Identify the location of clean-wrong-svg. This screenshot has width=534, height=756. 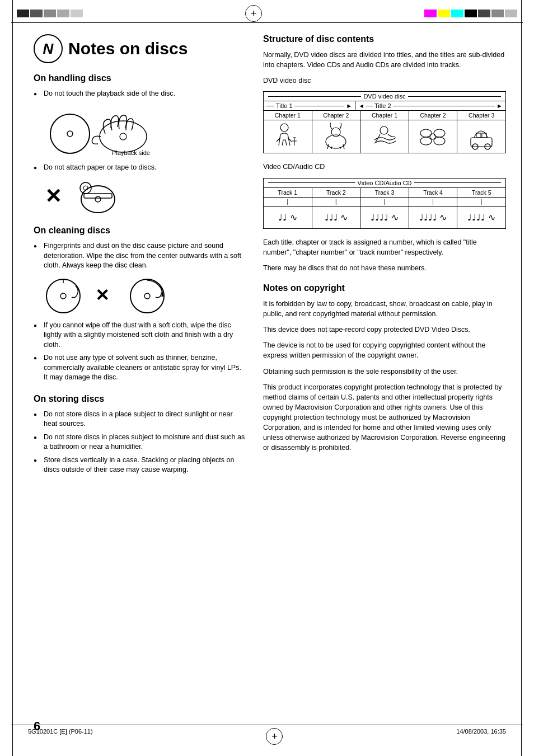
(147, 295).